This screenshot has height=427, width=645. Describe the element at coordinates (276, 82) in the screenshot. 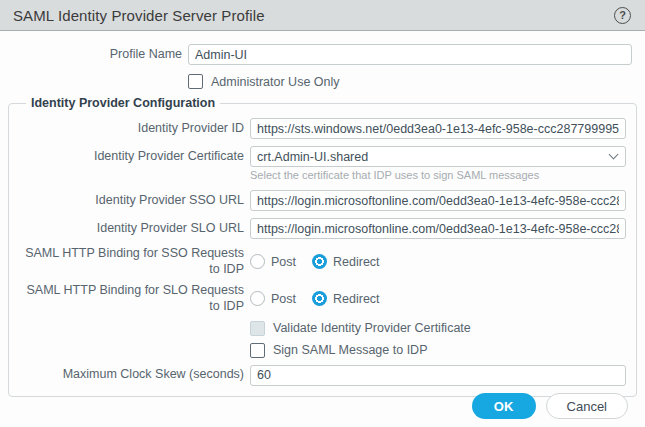

I see `admin-use-only-label: Administrator Use Only` at that location.